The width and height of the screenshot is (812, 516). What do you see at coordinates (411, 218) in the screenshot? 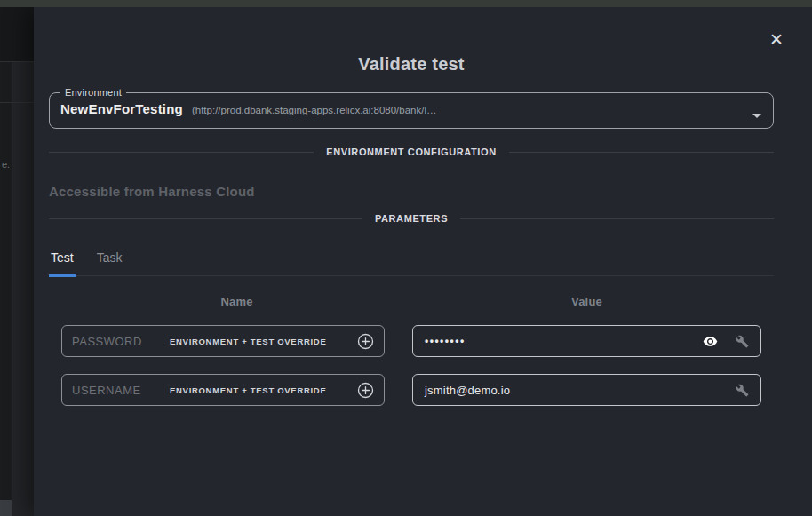
I see `parameters-heading: PARAMETERS` at bounding box center [411, 218].